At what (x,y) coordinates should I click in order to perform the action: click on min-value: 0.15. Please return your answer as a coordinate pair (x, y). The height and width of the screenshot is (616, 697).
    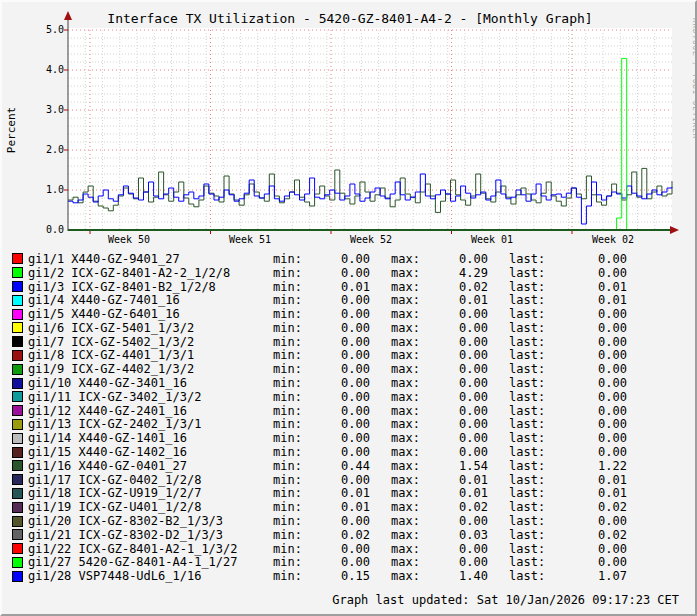
    Looking at the image, I should click on (336, 576).